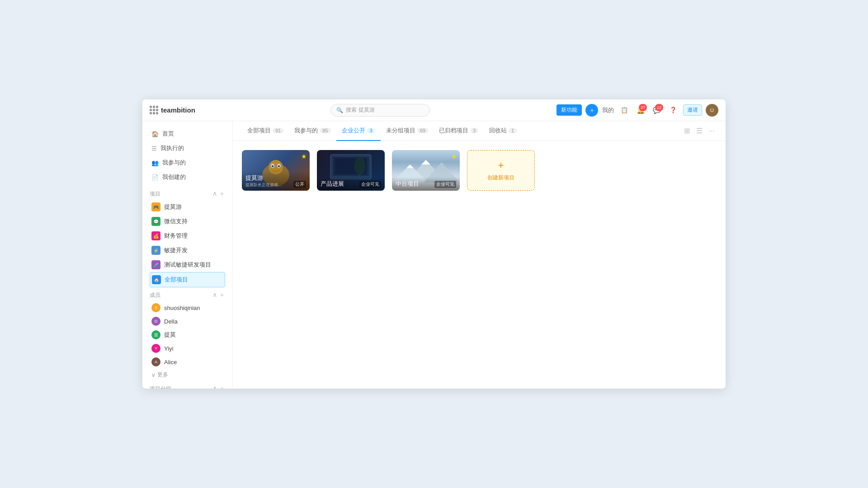 The width and height of the screenshot is (868, 488). What do you see at coordinates (219, 194) in the screenshot?
I see `projects-section-actions: ∧ ＋` at bounding box center [219, 194].